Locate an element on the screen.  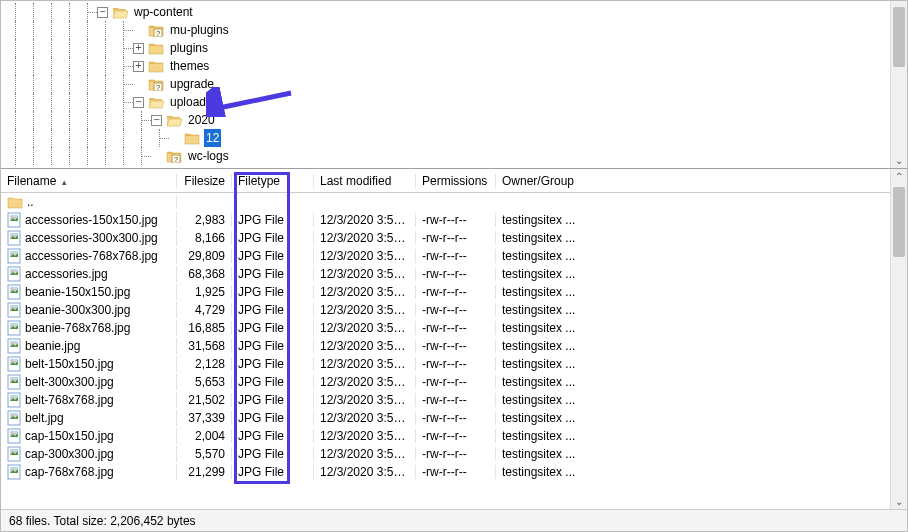
cell-filename: cap-300x300.jpg is located at coordinates (89, 454).